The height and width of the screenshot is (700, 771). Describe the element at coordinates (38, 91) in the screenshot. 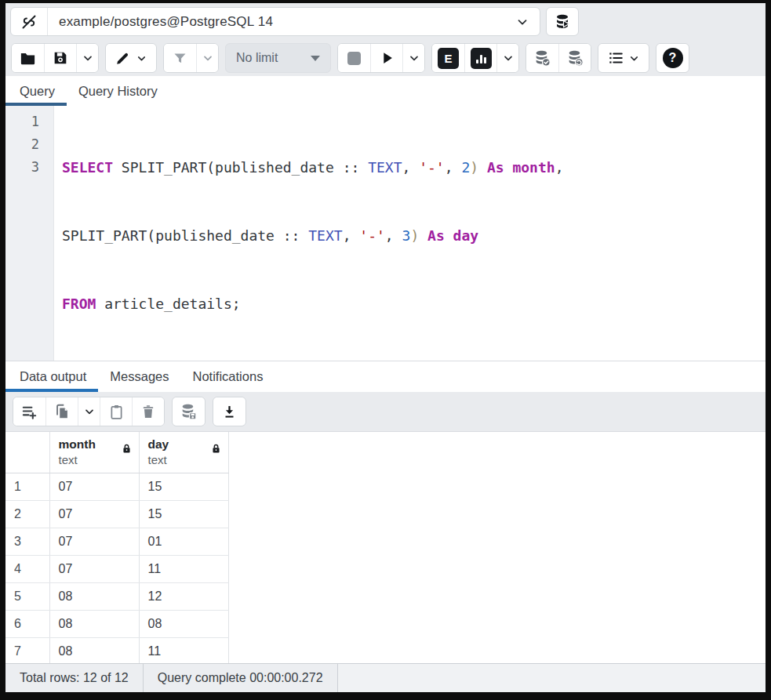

I see `tab-query-label: Query` at that location.